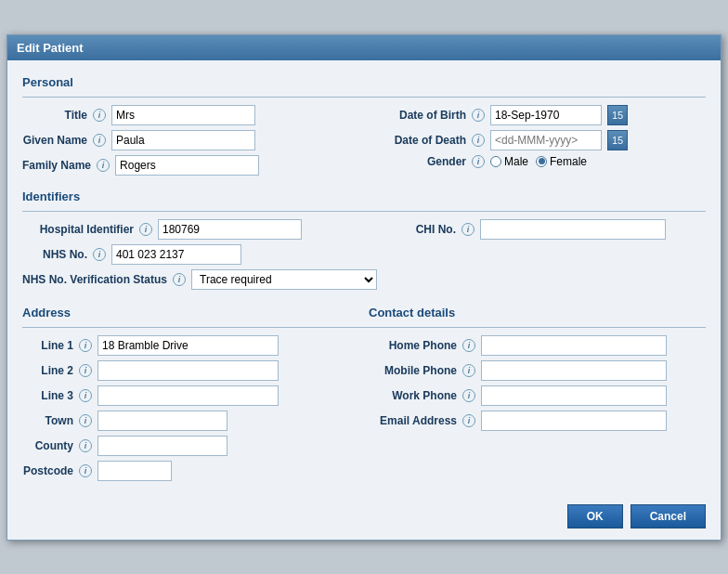 This screenshot has width=728, height=574. What do you see at coordinates (188, 396) in the screenshot?
I see `line3-input` at bounding box center [188, 396].